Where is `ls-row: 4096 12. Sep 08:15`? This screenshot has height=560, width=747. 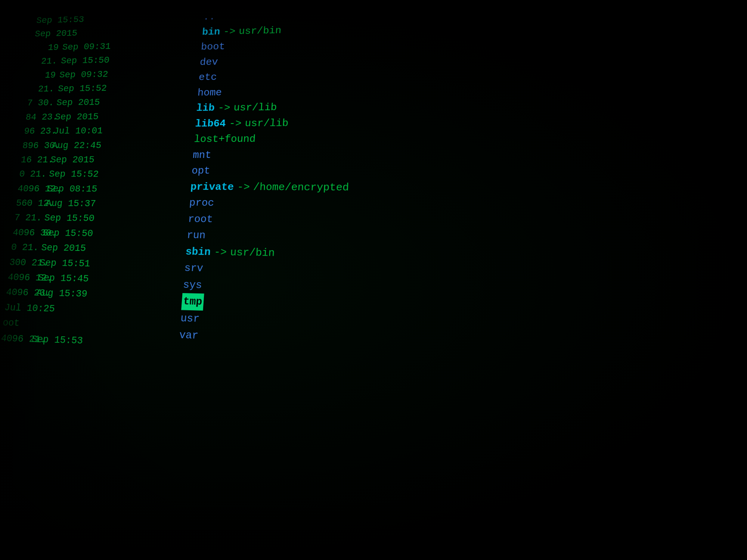
ls-row: 4096 12. Sep 08:15 is located at coordinates (97, 189).